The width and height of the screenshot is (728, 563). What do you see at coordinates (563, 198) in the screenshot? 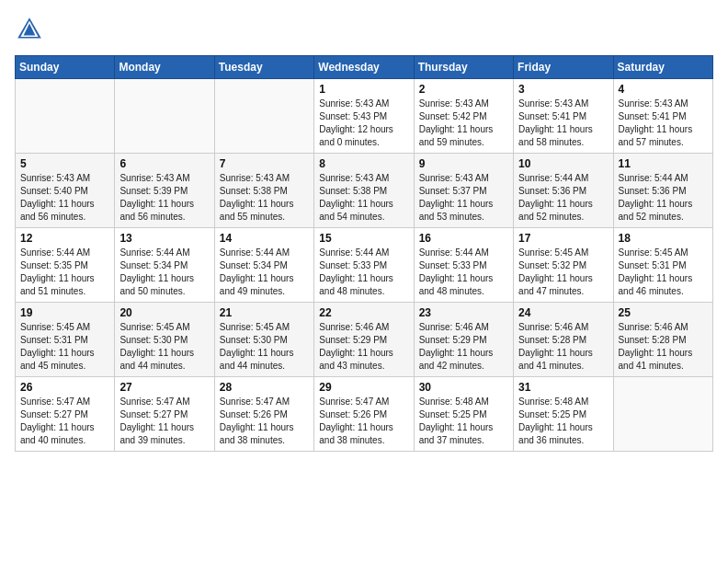
I see `day-info: Sunrise: 5:44 AM Sunset: 5:36 PM Dayligh…` at bounding box center [563, 198].